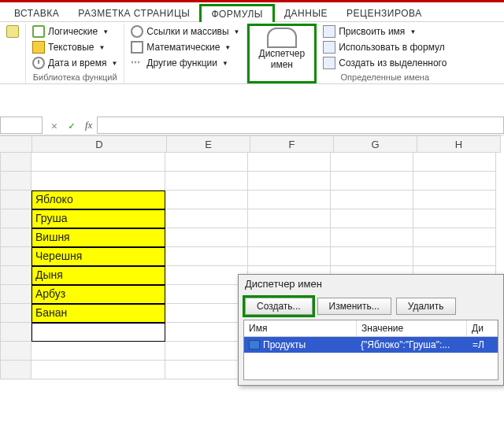  I want to click on function-library-group-label: Библиотека функций, so click(75, 76).